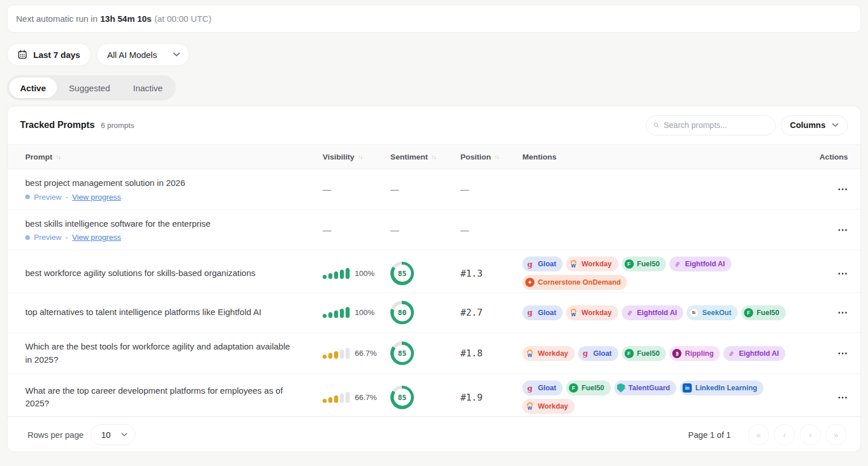 This screenshot has height=466, width=868. What do you see at coordinates (712, 313) in the screenshot?
I see `mention-badge-seekout: S›SeekOut` at bounding box center [712, 313].